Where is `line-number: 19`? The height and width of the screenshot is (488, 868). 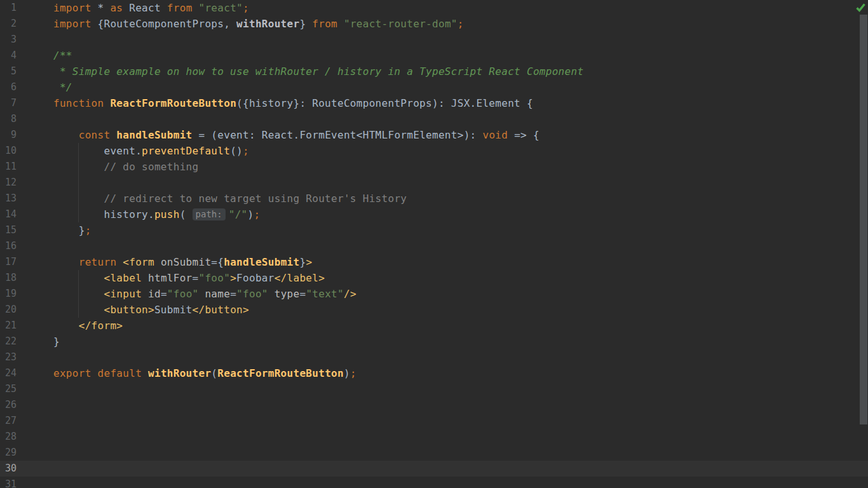 line-number: 19 is located at coordinates (8, 294).